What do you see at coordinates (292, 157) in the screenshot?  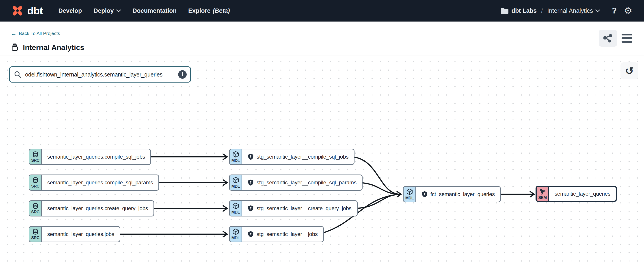 I see `graph-node-stg-compile-sql-jobs: MDL stg_semantic_layer__compile_sql_jobs` at bounding box center [292, 157].